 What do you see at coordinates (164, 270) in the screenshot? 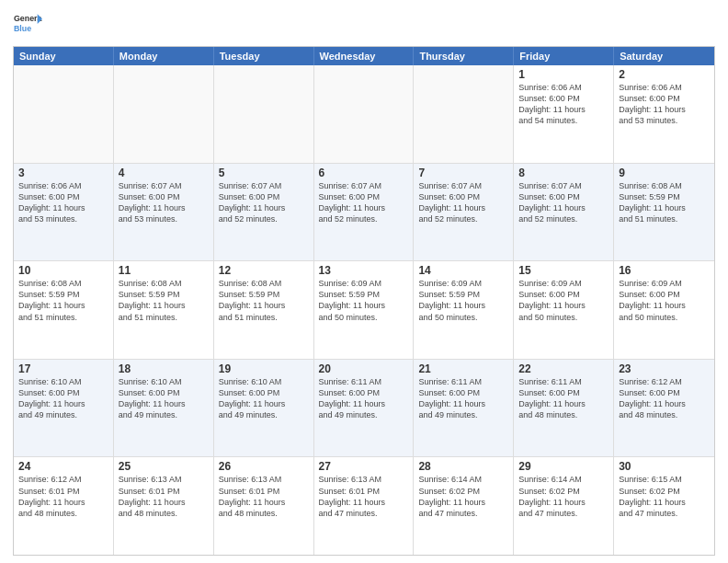
I see `day-number: 11` at bounding box center [164, 270].